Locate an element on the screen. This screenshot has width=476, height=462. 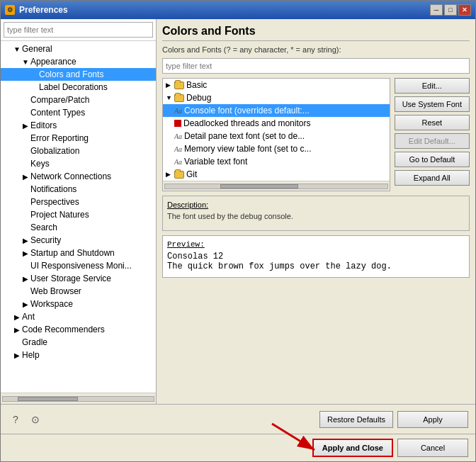
tree-label-gradle: Gradle is located at coordinates (35, 342).